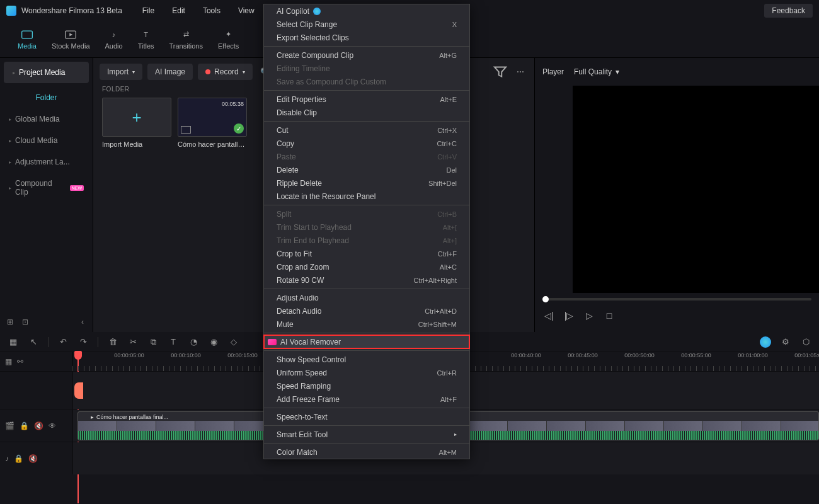 The image size is (819, 504). I want to click on import-button: Import▾, so click(121, 72).